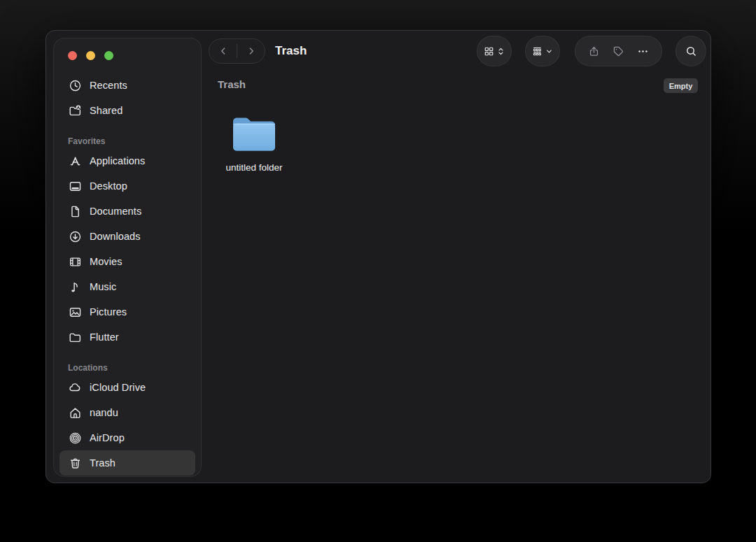 The image size is (756, 542). What do you see at coordinates (619, 52) in the screenshot?
I see `tag-icon` at bounding box center [619, 52].